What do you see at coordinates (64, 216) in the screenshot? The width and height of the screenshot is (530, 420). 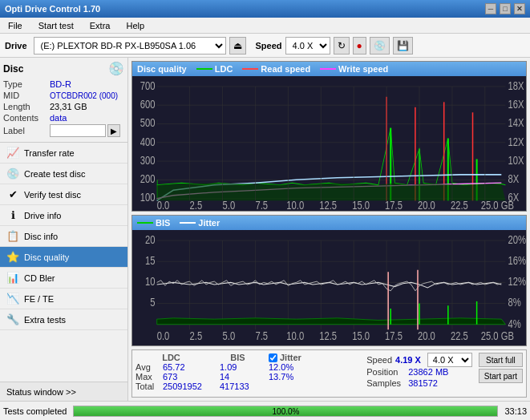 I see `sidebar-item-drive-info: ℹ Drive info` at bounding box center [64, 216].